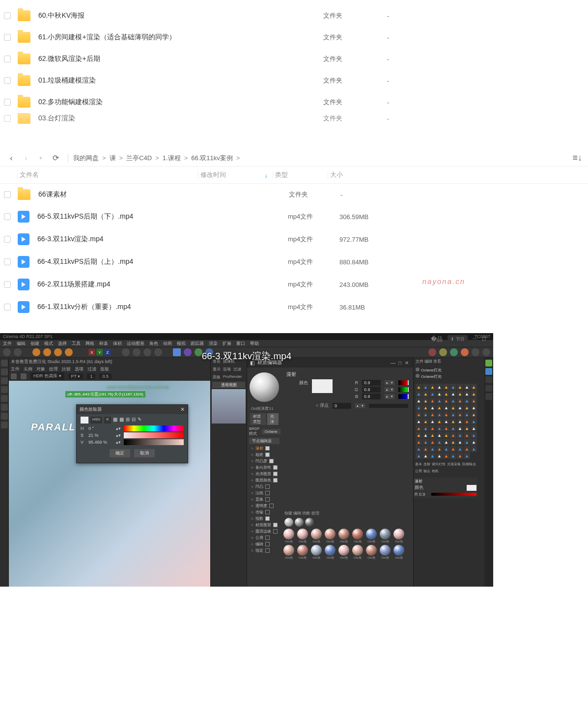 This screenshot has width=588, height=707. Describe the element at coordinates (454, 352) in the screenshot. I see `render-icon` at that location.